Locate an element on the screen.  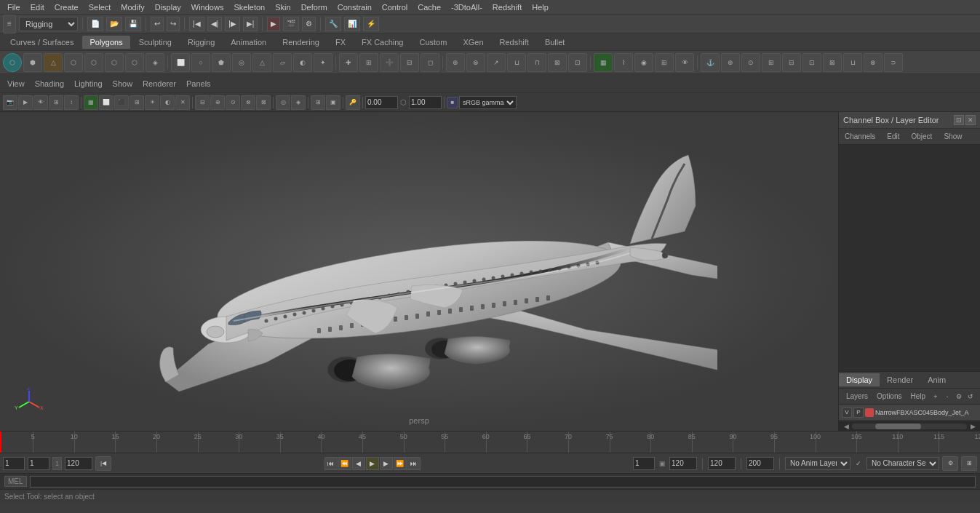
vi-isolate-icon: ◎ is located at coordinates (283, 103).